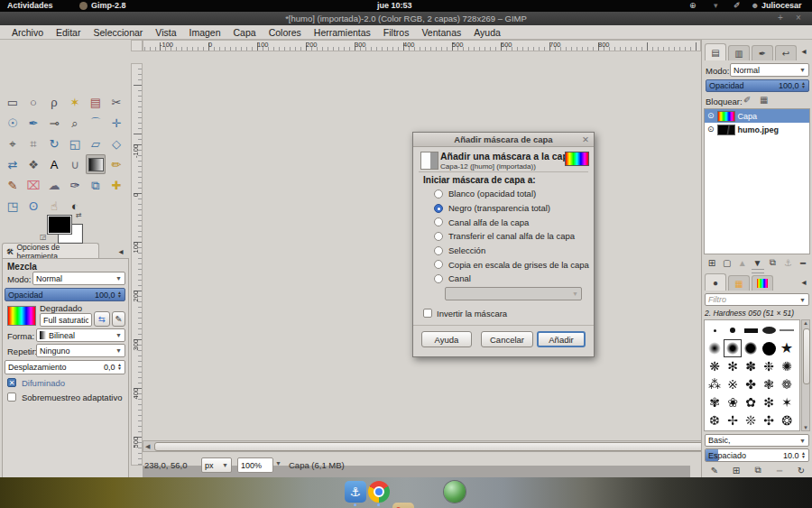  I want to click on new-group-button: ▢, so click(727, 263).